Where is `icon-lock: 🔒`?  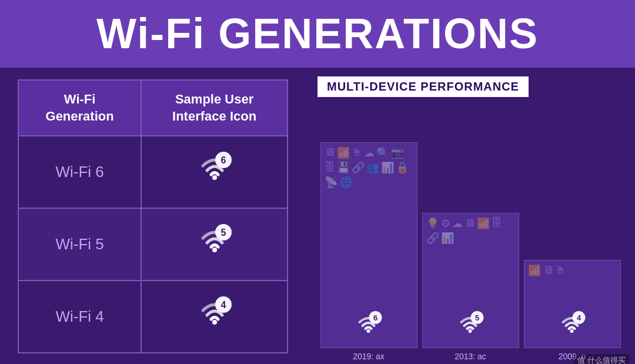 icon-lock: 🔒 is located at coordinates (402, 168).